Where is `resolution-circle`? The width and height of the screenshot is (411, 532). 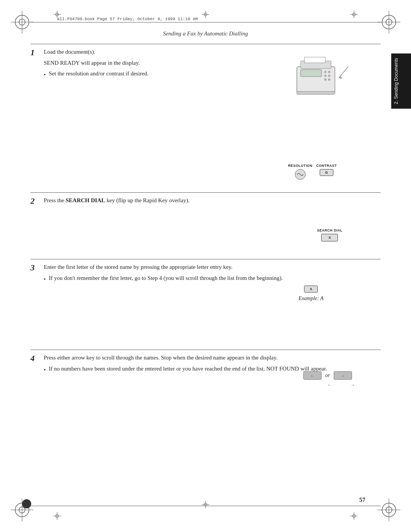
resolution-circle is located at coordinates (300, 174).